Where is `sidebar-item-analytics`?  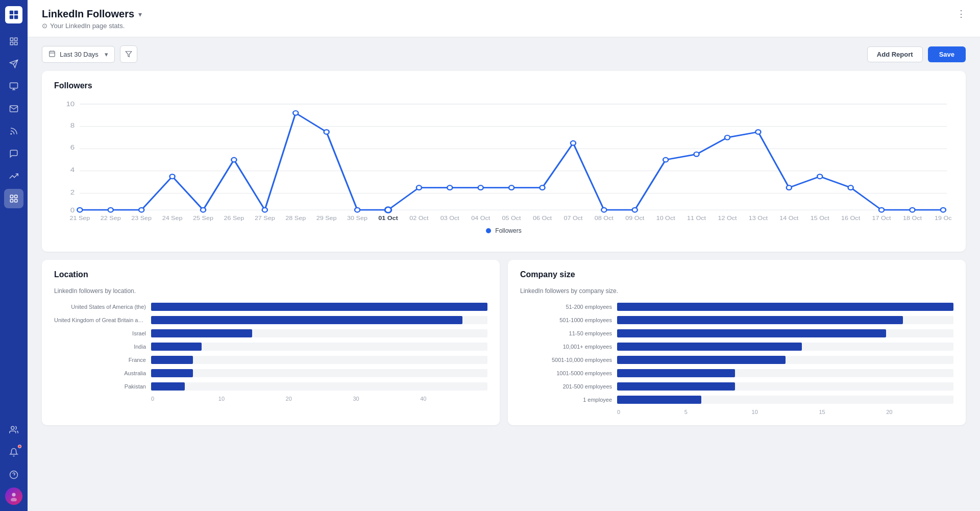 sidebar-item-analytics is located at coordinates (14, 176).